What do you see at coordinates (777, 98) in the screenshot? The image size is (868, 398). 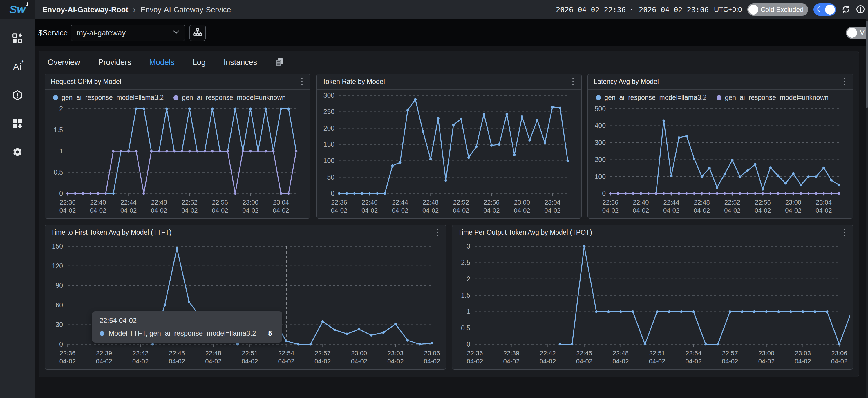 I see `legend-label: gen_ai_response_model=unknown` at bounding box center [777, 98].